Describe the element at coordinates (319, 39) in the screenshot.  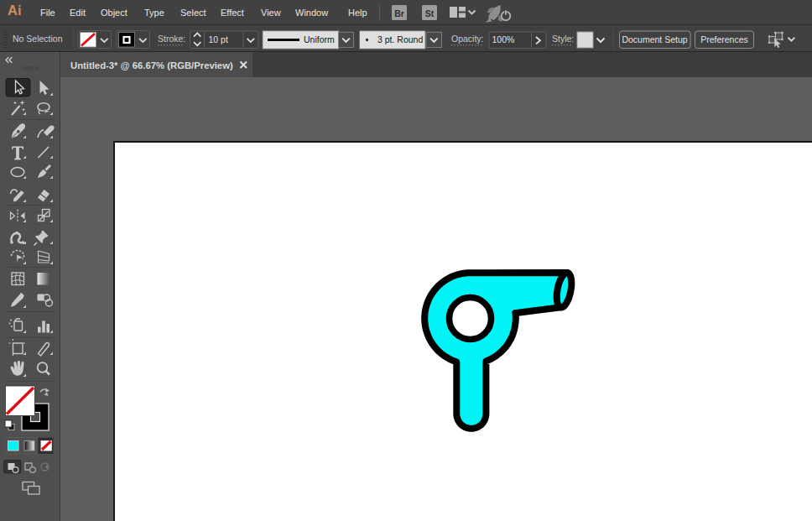
I see `svg-text: Uniform` at that location.